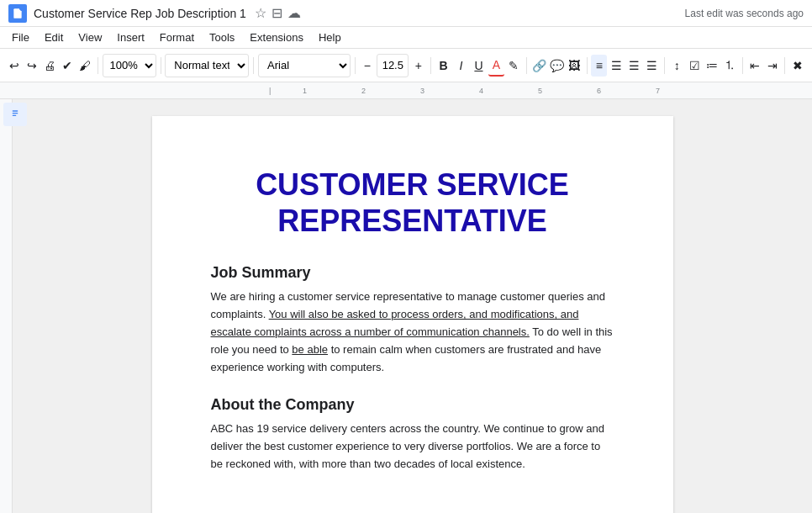 This screenshot has width=812, height=513. Describe the element at coordinates (309, 350) in the screenshot. I see `job-summary-text-3a-underlined: be able` at that location.